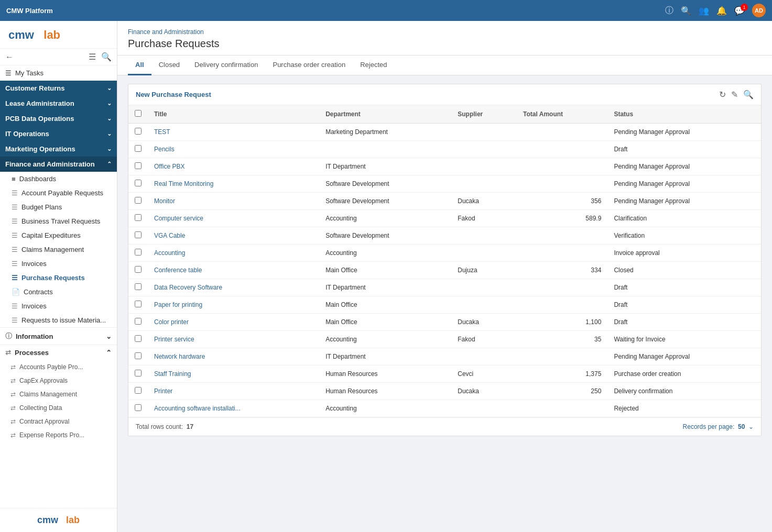  I want to click on row-title: Pencils, so click(234, 150).